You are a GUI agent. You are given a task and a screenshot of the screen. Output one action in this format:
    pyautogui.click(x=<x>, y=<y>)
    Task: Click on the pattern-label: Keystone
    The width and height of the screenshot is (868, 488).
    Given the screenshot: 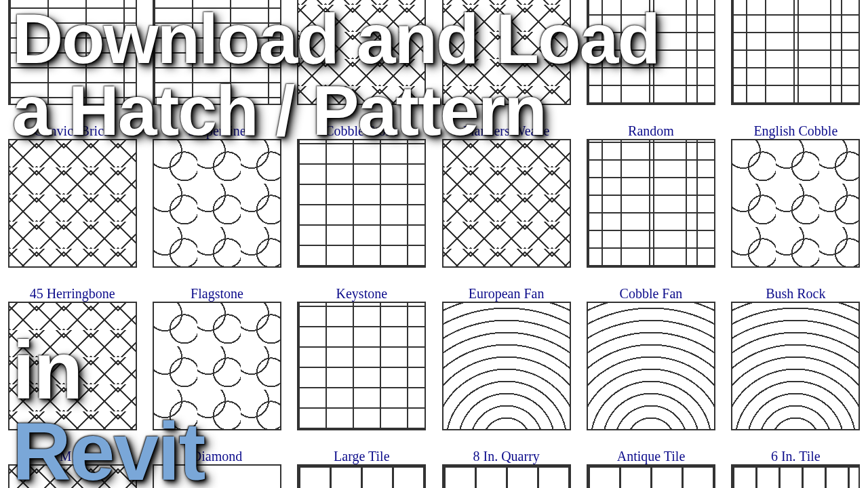 What is the action you would take?
    pyautogui.click(x=362, y=294)
    